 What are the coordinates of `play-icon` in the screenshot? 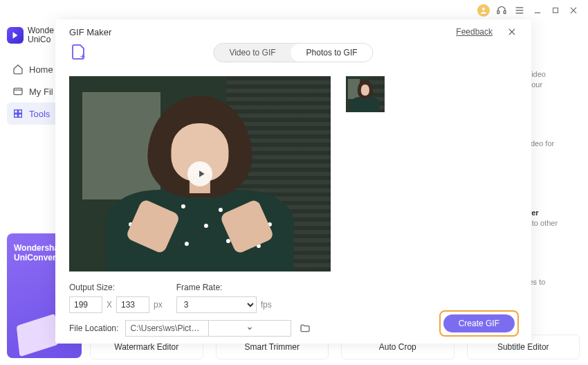 It's located at (200, 174).